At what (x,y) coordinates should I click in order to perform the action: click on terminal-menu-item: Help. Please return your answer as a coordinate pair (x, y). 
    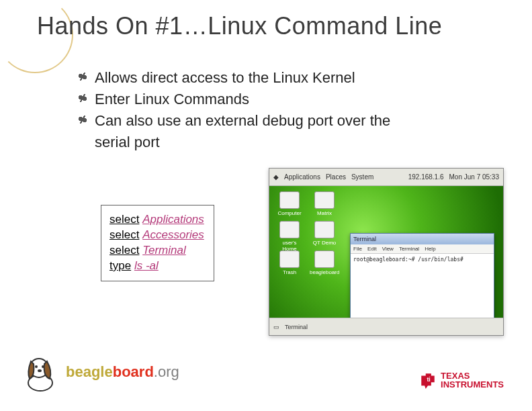
    Looking at the image, I should click on (430, 248).